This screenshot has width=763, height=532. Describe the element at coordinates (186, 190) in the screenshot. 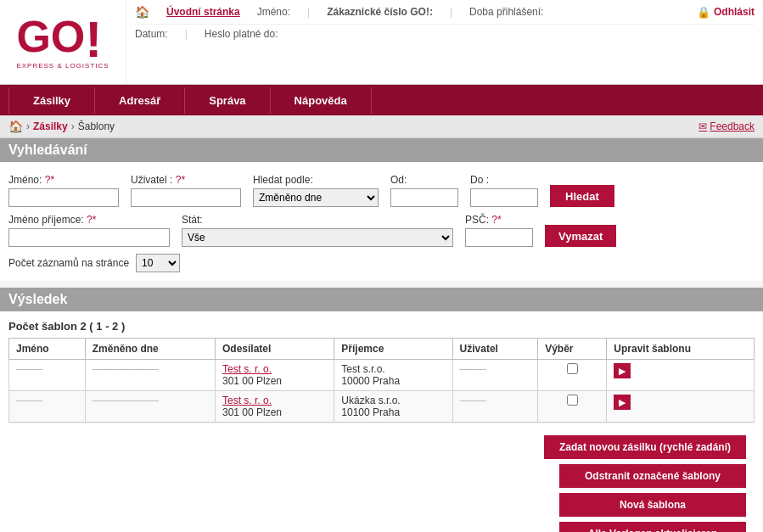

I see `uzivatel-field-group: Uživatel : ?*` at that location.